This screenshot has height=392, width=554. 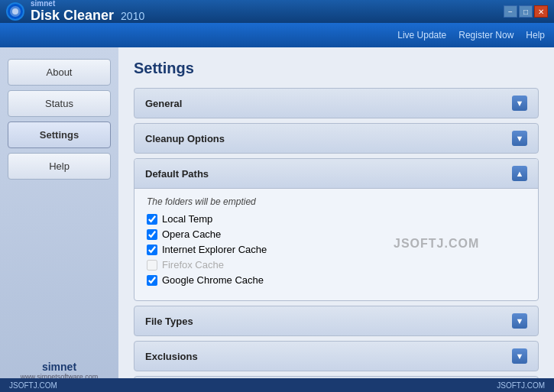 What do you see at coordinates (277, 11) in the screenshot?
I see `titlebar: simnet Disk Cleaner 2010 − □ ✕` at bounding box center [277, 11].